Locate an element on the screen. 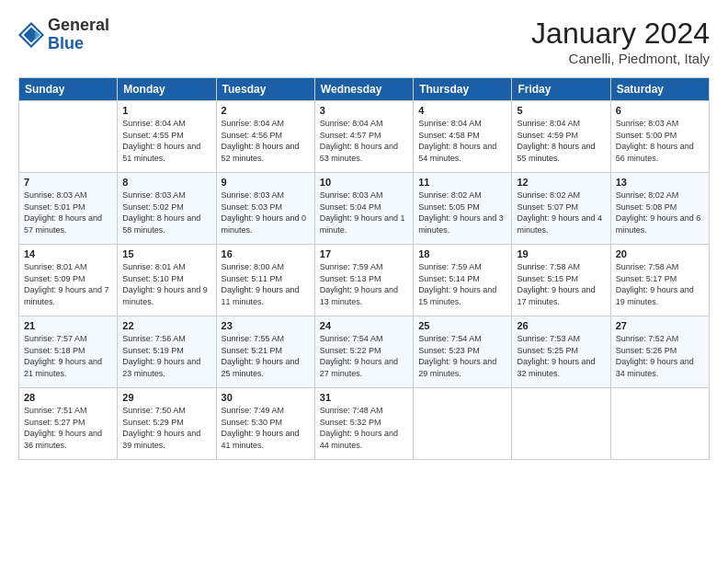  logo-general-text: General is located at coordinates (79, 26).